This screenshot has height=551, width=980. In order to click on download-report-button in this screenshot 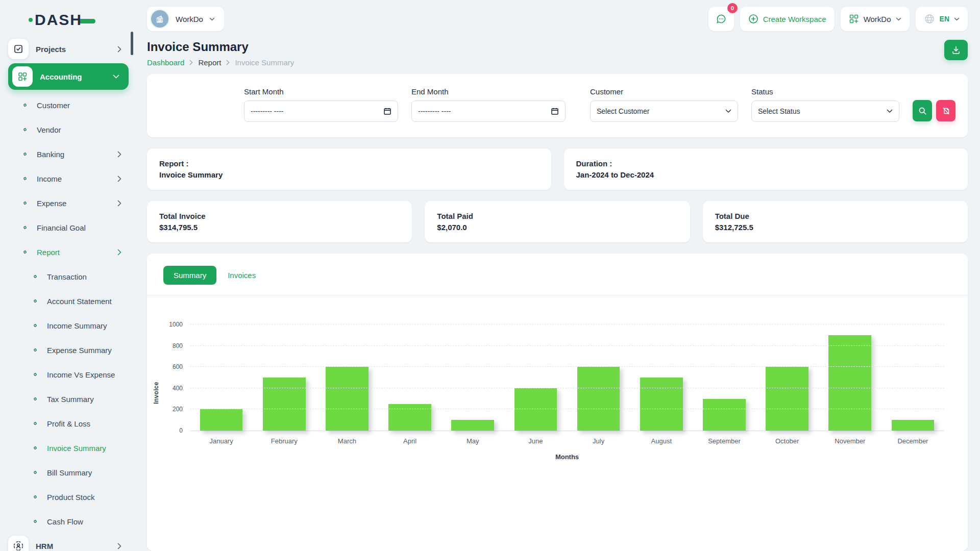, I will do `click(956, 50)`.